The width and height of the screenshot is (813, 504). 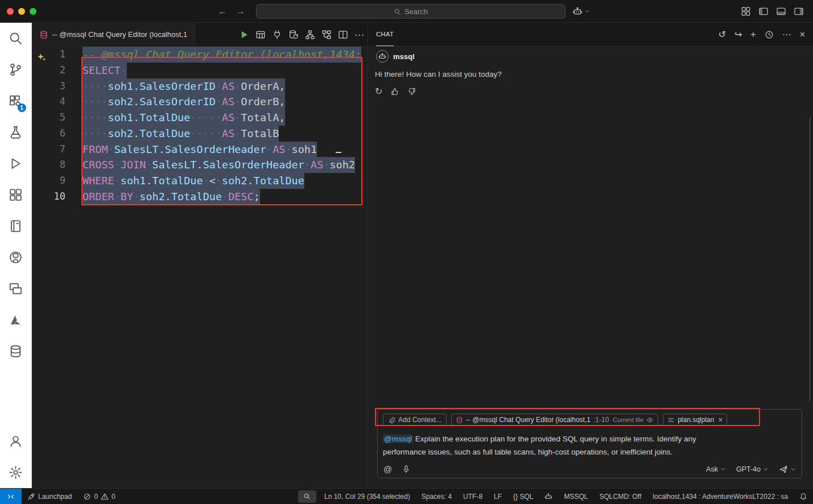 What do you see at coordinates (555, 420) in the screenshot?
I see `context-chip-editor: -- @mssql Chat Query Editor (localhost,1…` at bounding box center [555, 420].